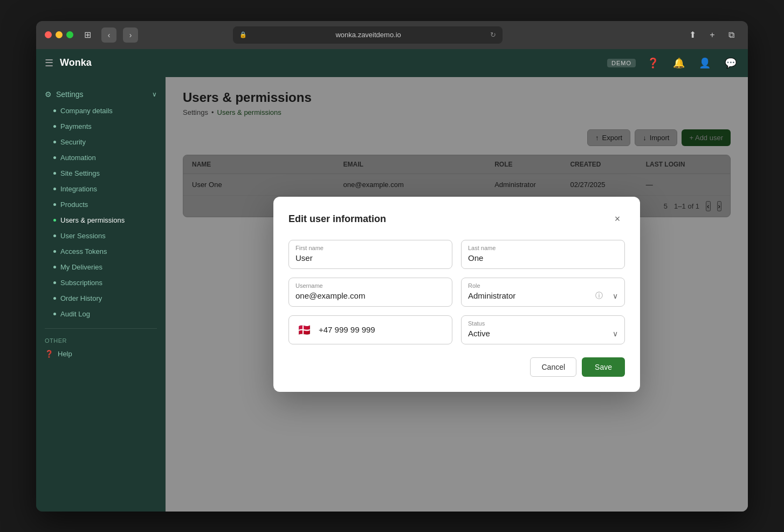 Image resolution: width=784 pixels, height=532 pixels. Describe the element at coordinates (553, 367) in the screenshot. I see `cancel-button: Cancel` at that location.